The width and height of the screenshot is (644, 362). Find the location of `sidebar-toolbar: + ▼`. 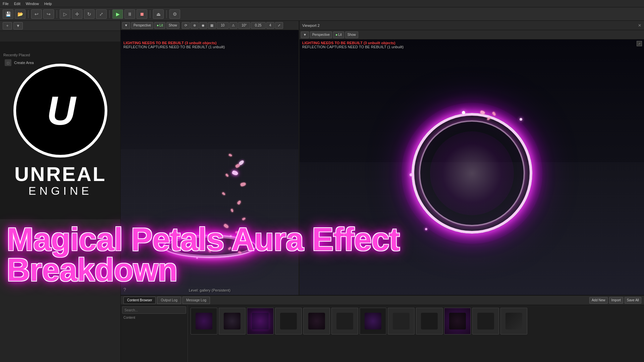

sidebar-toolbar: + ▼ is located at coordinates (60, 26).